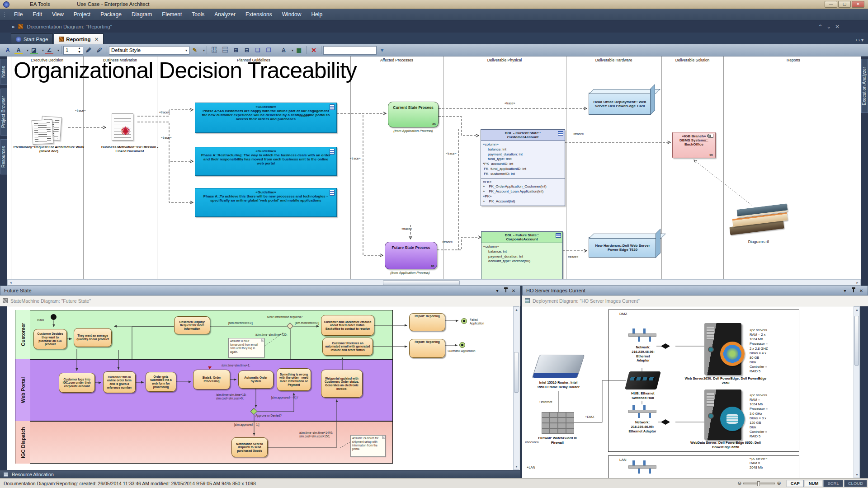  What do you see at coordinates (8, 50) in the screenshot?
I see `font-button: A` at bounding box center [8, 50].